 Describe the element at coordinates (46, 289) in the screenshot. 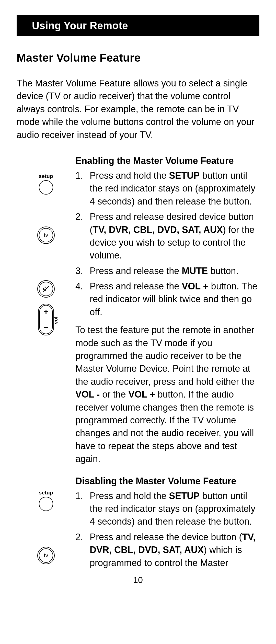

I see `mute-icon` at that location.